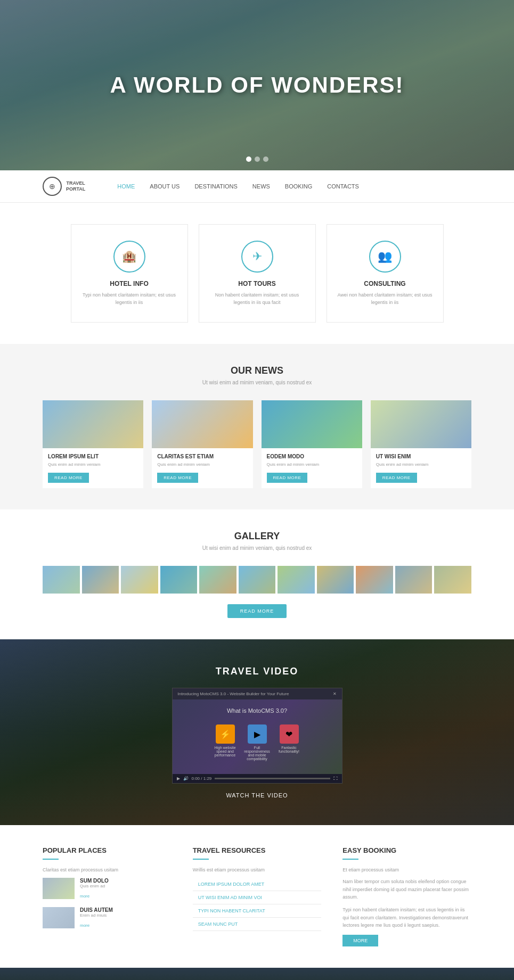 This screenshot has width=514, height=980. Describe the element at coordinates (407, 896) in the screenshot. I see `easy-booking-col: EASY BOOKING Et etiam processus usitam N…` at that location.